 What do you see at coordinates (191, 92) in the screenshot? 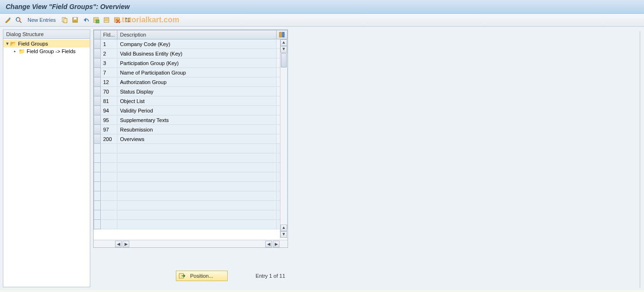
I see `table-row: 70Status Display` at bounding box center [191, 92].